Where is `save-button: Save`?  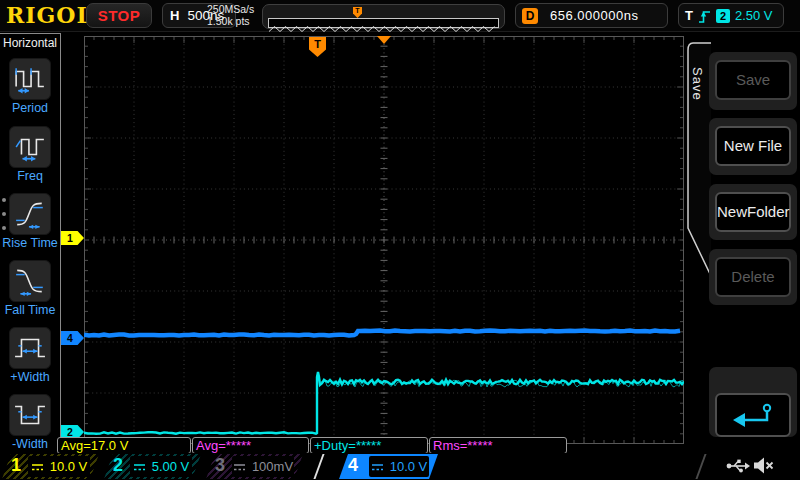
save-button: Save is located at coordinates (753, 80).